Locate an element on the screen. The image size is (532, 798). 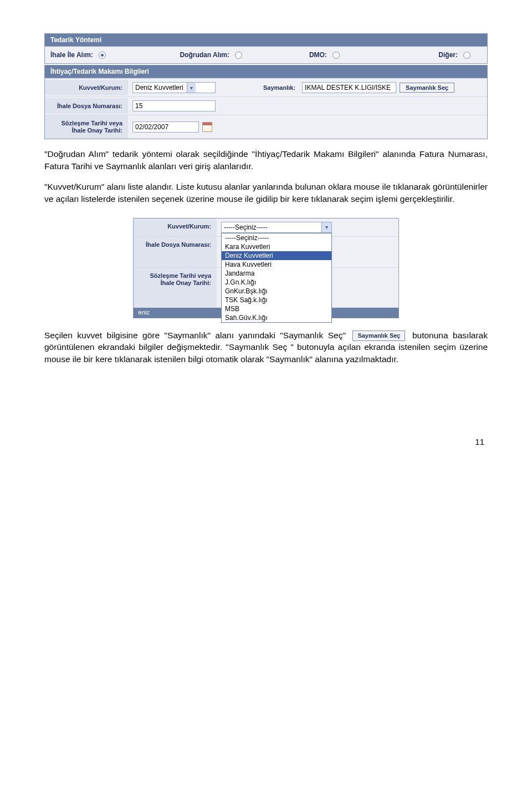
radio-label-dmo: DMO: is located at coordinates (318, 55).